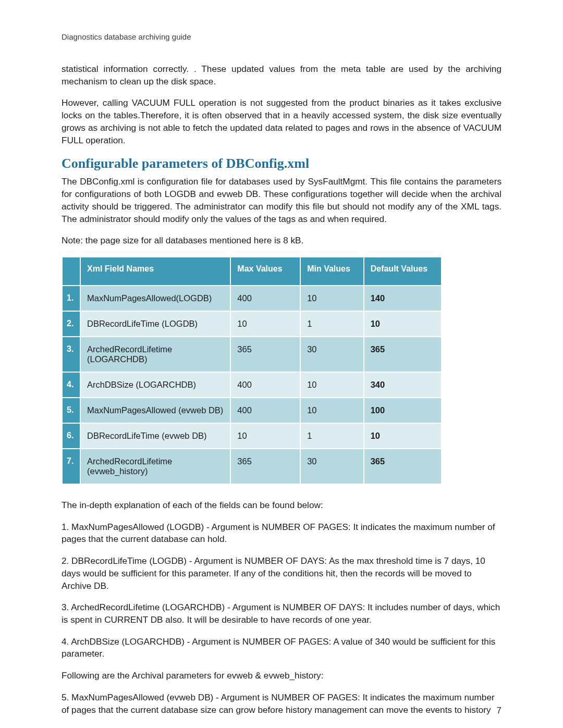 This screenshot has height=728, width=563. What do you see at coordinates (282, 676) in the screenshot?
I see `paragraph-explanation-subhead: Following are the Archival parameters fo…` at bounding box center [282, 676].